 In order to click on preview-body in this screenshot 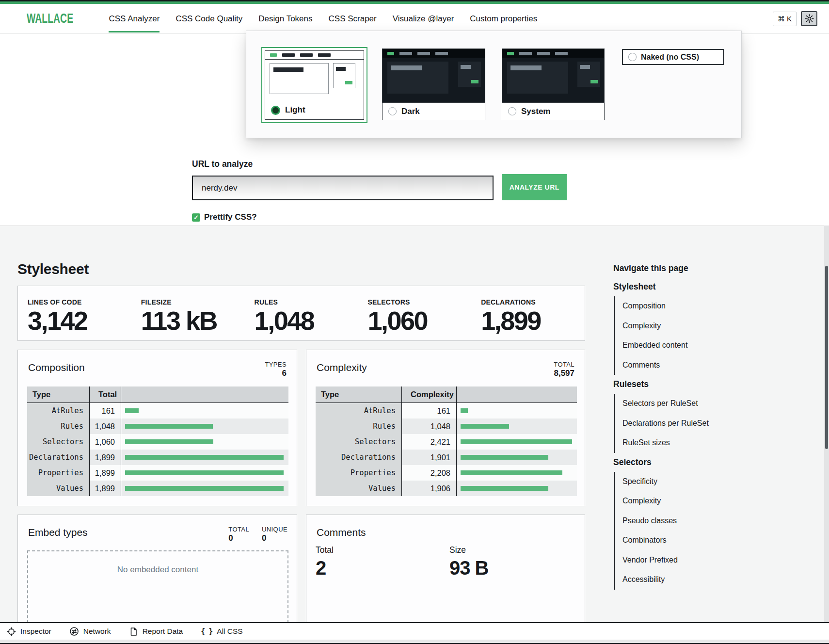, I will do `click(553, 80)`.